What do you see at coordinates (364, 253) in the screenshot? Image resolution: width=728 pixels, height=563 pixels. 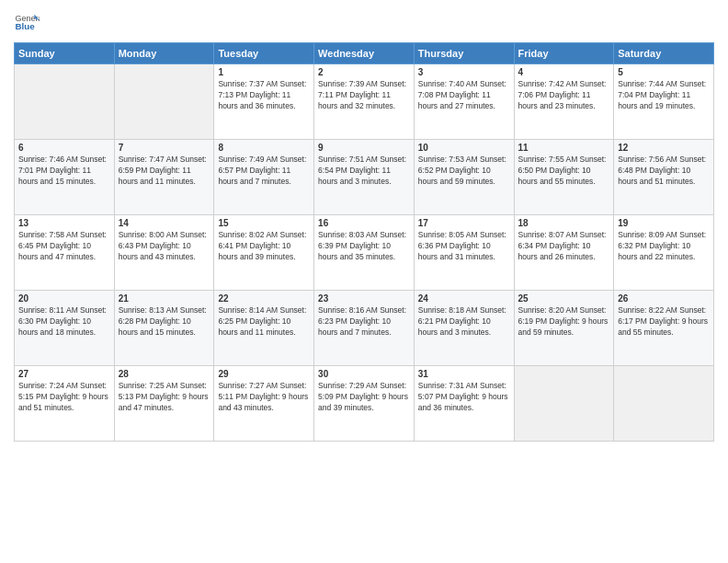 I see `calendar-week-3: 13Sunrise: 7:58 AM Sunset: 6:45 PM Dayli…` at bounding box center [364, 253].